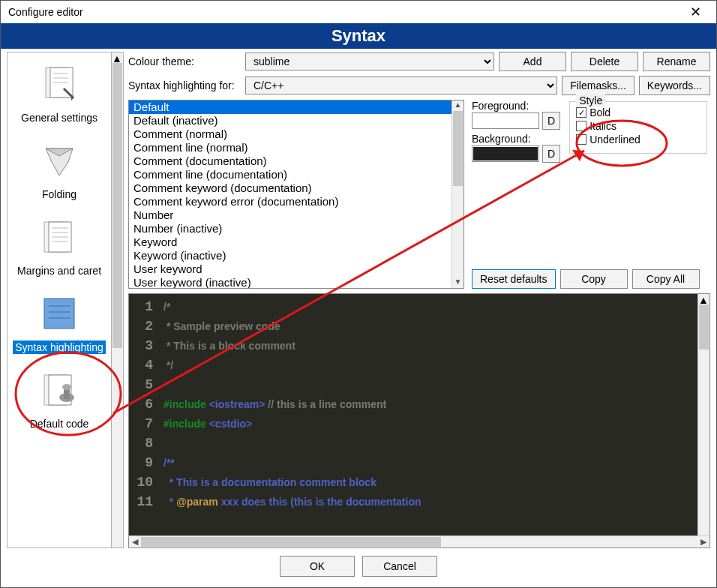 The height and width of the screenshot is (588, 717). What do you see at coordinates (290, 175) in the screenshot?
I see `style-list-item: Comment line (documentation)` at bounding box center [290, 175].